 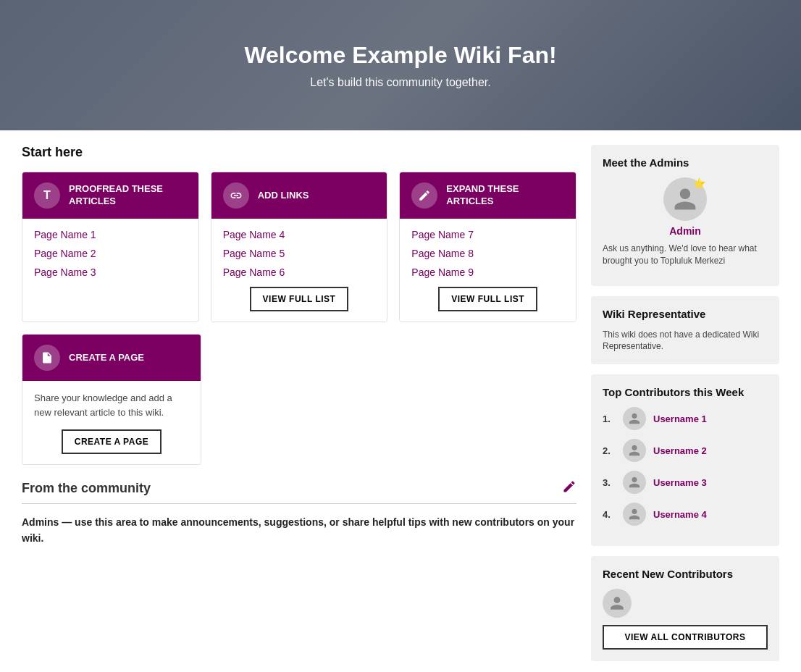 What do you see at coordinates (424, 196) in the screenshot?
I see `expand-icon` at bounding box center [424, 196].